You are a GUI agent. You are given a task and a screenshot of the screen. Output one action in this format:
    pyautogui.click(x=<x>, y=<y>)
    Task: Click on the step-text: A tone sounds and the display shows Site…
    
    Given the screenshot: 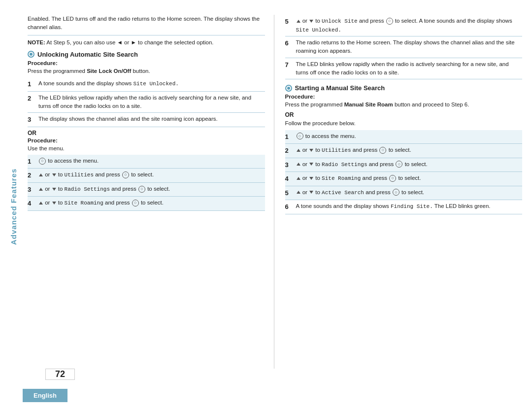 What is the action you would take?
    pyautogui.click(x=152, y=84)
    